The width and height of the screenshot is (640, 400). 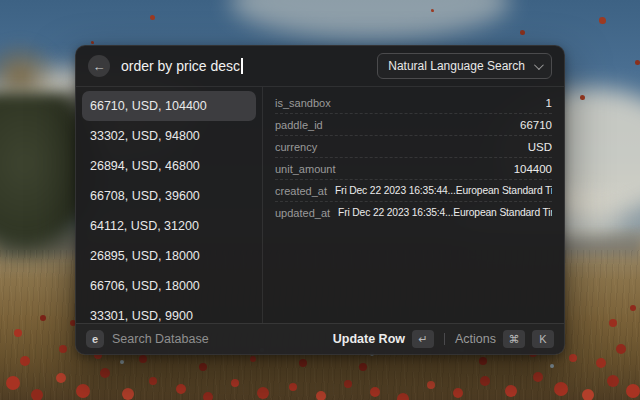 I want to click on extension-icon-glyph: e, so click(x=95, y=339).